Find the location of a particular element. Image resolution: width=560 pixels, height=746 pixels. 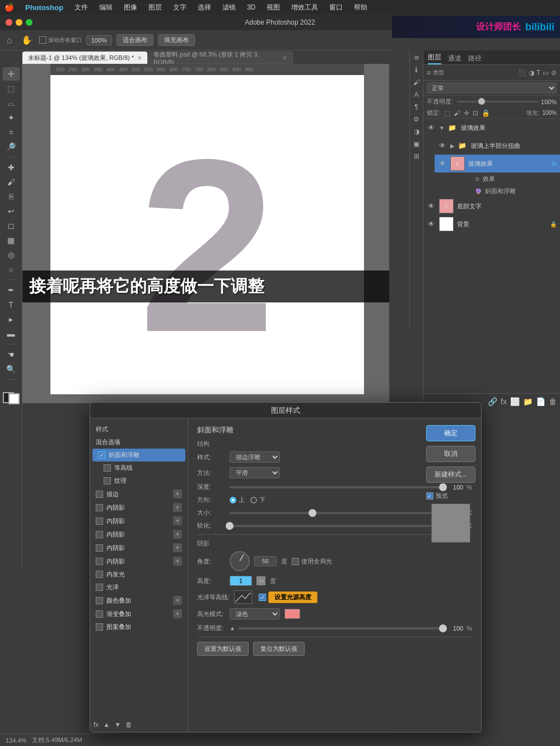

effect-gradient-overlay-plus: + is located at coordinates (178, 614).